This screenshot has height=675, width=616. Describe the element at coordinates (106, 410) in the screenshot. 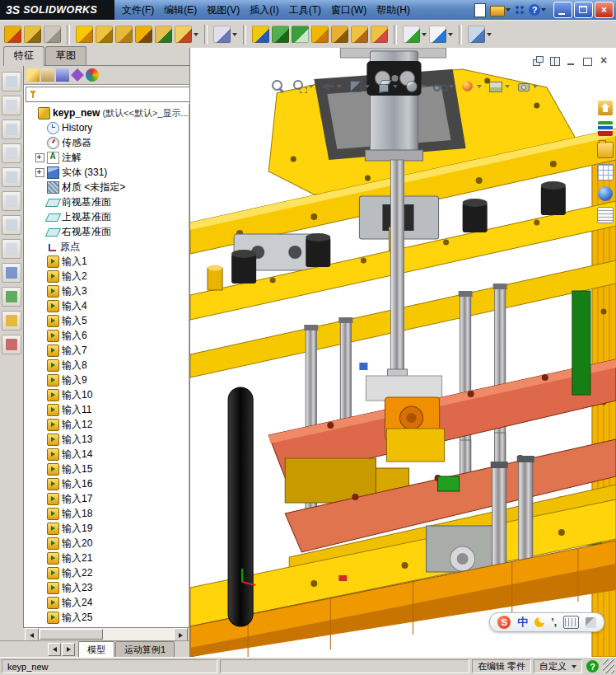

I see `tree-item: 输入11` at that location.